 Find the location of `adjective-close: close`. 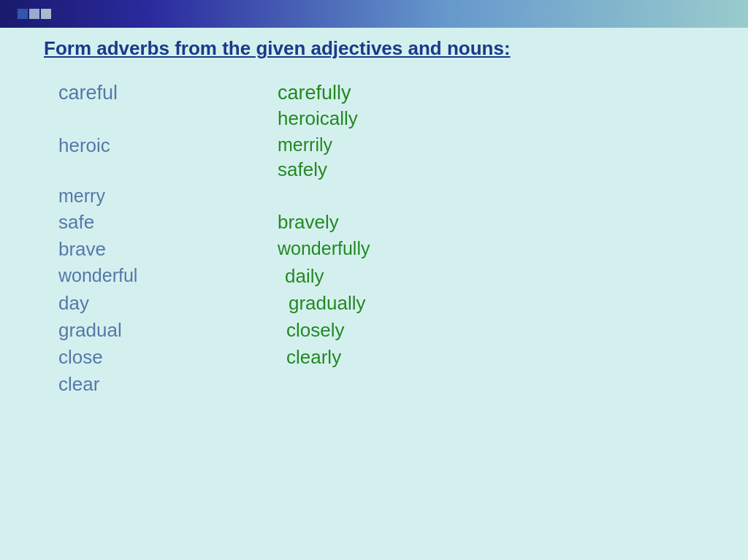

adjective-close: close is located at coordinates (146, 358).